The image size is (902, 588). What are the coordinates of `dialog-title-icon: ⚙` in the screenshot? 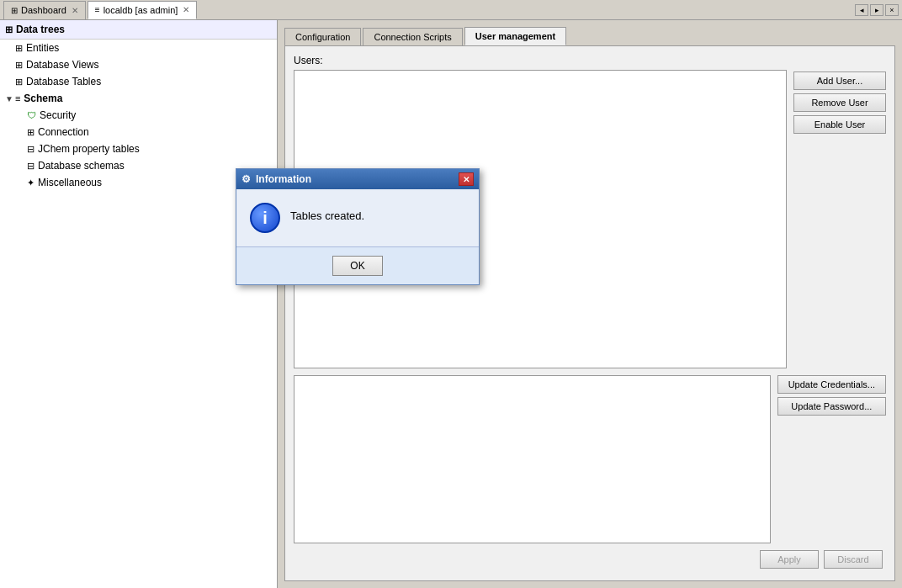 It's located at (246, 179).